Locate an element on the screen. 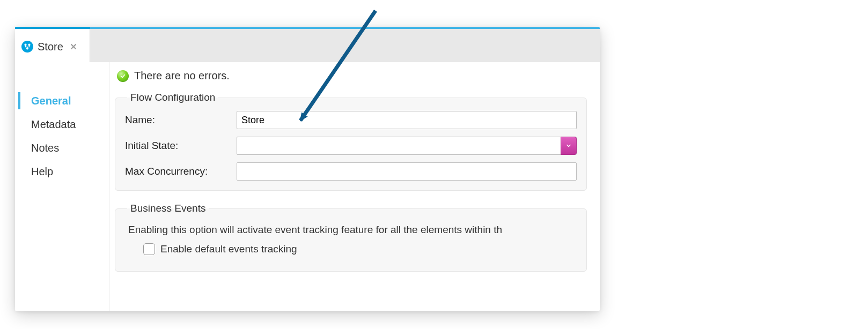 The image size is (868, 329). initial-state-input is located at coordinates (407, 146).